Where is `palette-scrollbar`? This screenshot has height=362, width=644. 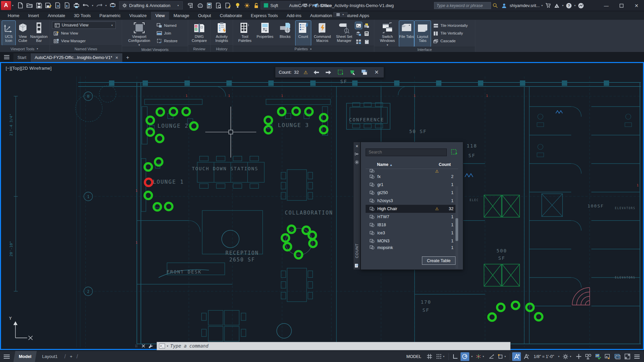 palette-scrollbar is located at coordinates (457, 228).